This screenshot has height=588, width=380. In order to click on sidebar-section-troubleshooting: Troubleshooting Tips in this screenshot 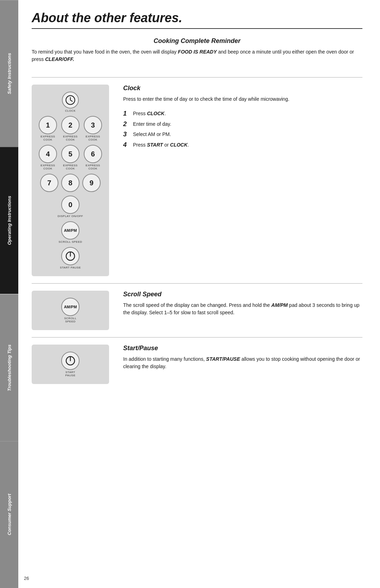, I will do `click(9, 368)`.